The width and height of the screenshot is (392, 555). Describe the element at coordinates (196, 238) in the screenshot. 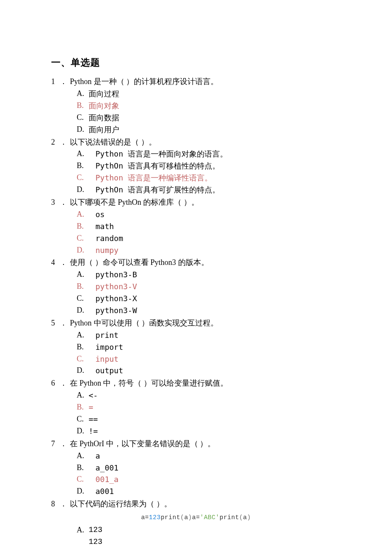

I see `option: C.random` at that location.